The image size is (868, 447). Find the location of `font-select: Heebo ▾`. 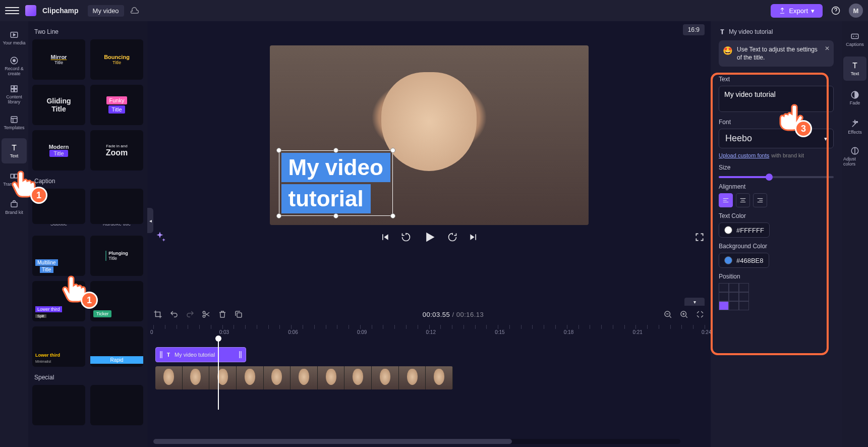

font-select: Heebo ▾ is located at coordinates (776, 138).